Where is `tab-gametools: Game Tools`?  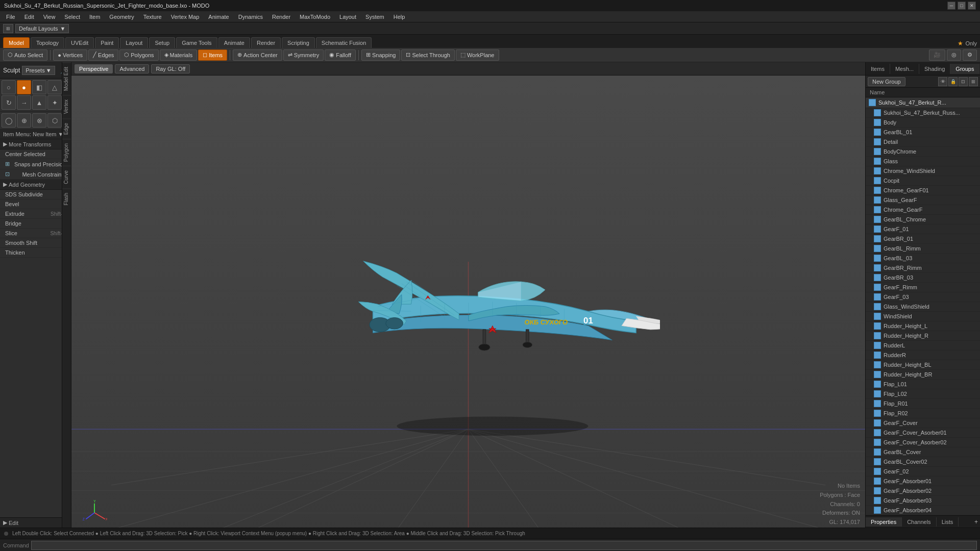
tab-gametools: Game Tools is located at coordinates (197, 43).